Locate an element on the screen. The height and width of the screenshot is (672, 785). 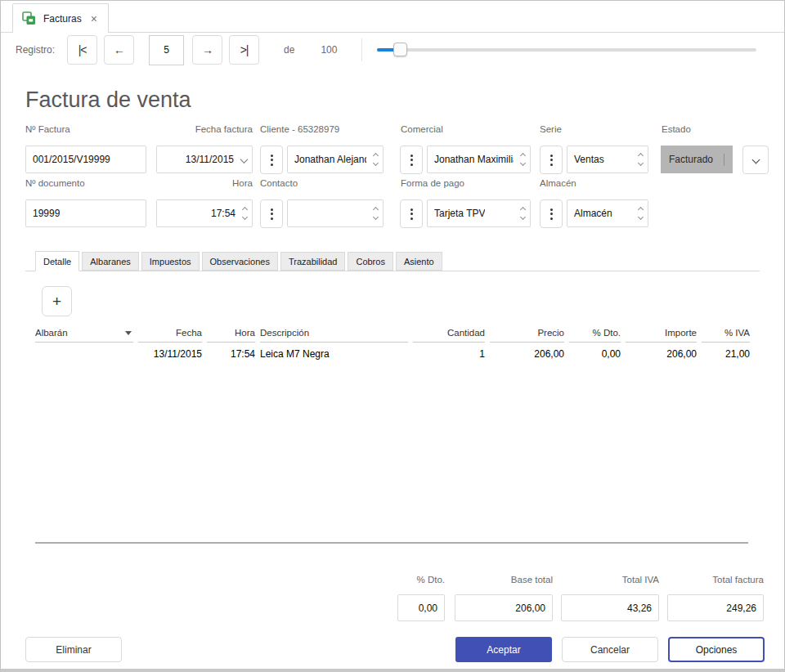
serie-input: Ventas is located at coordinates (608, 159).